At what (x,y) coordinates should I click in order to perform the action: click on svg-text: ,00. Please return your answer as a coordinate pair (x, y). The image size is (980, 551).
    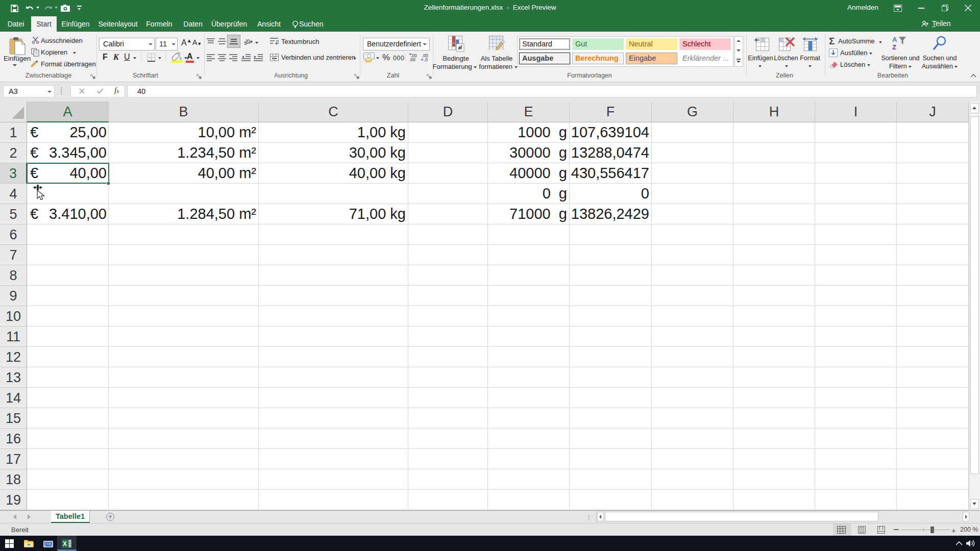
    Looking at the image, I should click on (412, 59).